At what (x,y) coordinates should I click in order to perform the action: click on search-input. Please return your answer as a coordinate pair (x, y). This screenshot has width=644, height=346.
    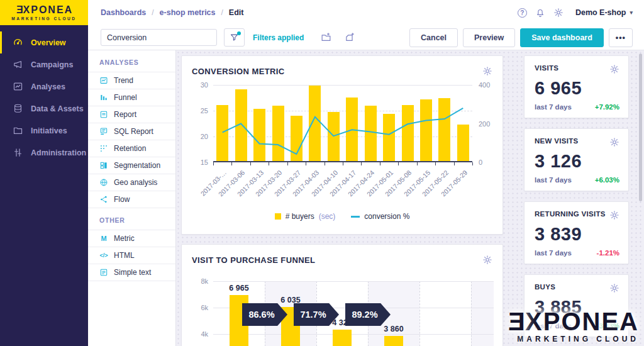
    Looking at the image, I should click on (158, 38).